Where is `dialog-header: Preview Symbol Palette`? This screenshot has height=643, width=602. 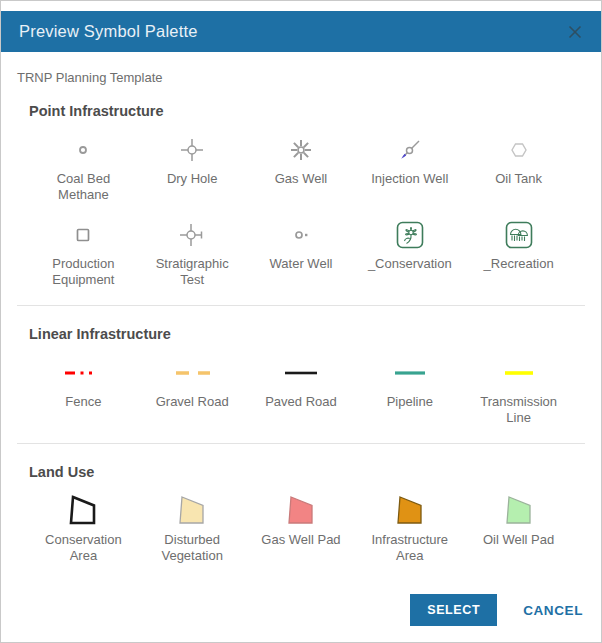 dialog-header: Preview Symbol Palette is located at coordinates (301, 32).